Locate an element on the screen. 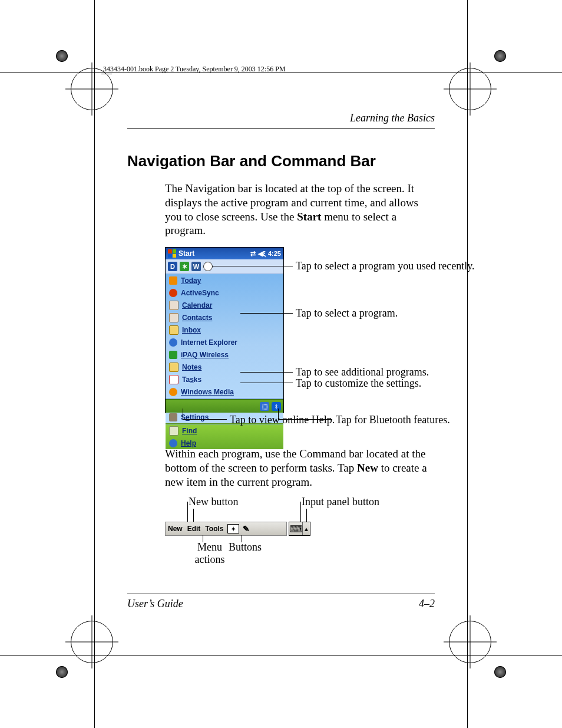  clock-label: 4:25 is located at coordinates (275, 253).